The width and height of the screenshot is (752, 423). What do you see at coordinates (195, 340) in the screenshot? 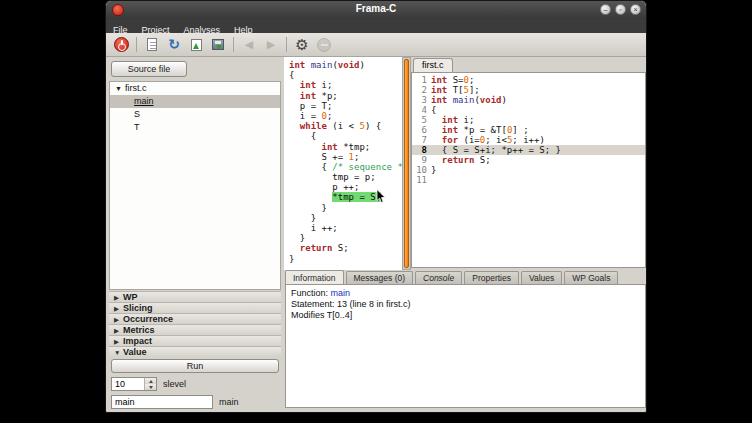
I see `section-impact: ▶Impact` at bounding box center [195, 340].